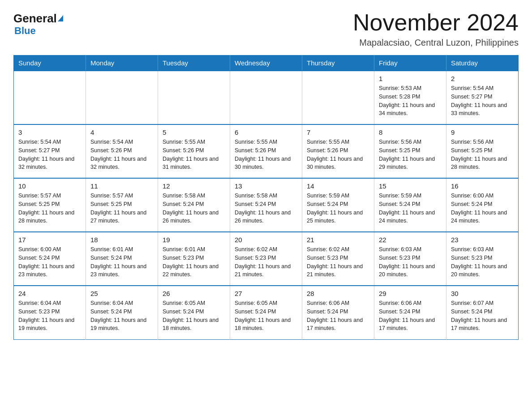 The height and width of the screenshot is (411, 532). What do you see at coordinates (50, 205) in the screenshot?
I see `calendar-cell: 10Sunrise: 5:57 AM Sunset: 5:25 PM Dayli…` at bounding box center [50, 205].